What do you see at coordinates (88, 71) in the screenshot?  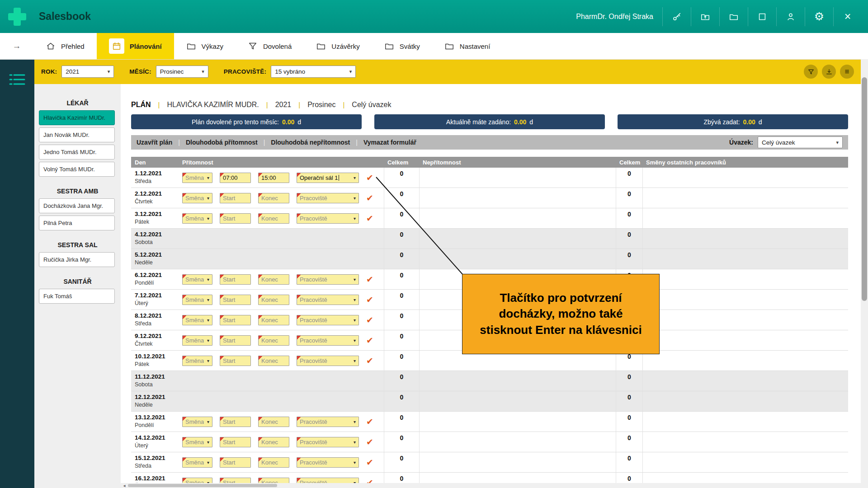 I see `year-select: 2021 ▾` at bounding box center [88, 71].